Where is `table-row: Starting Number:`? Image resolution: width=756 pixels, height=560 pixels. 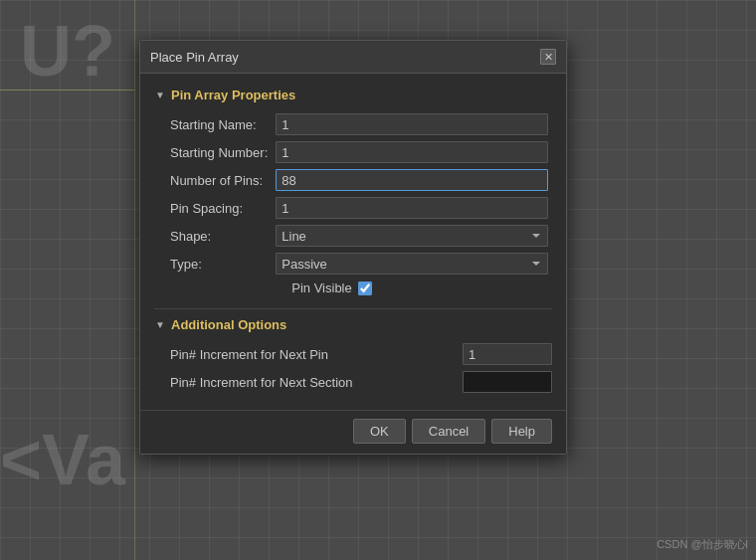
table-row: Starting Number: is located at coordinates (353, 152).